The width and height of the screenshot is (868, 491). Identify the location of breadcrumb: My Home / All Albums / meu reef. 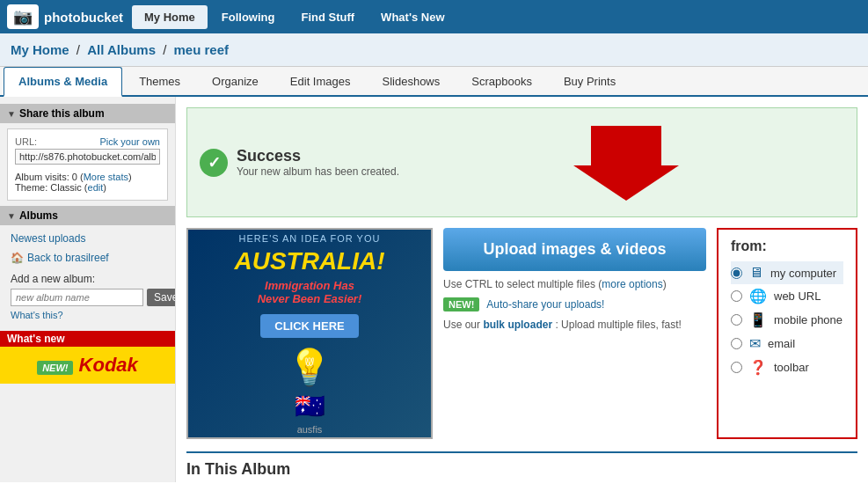
(434, 50).